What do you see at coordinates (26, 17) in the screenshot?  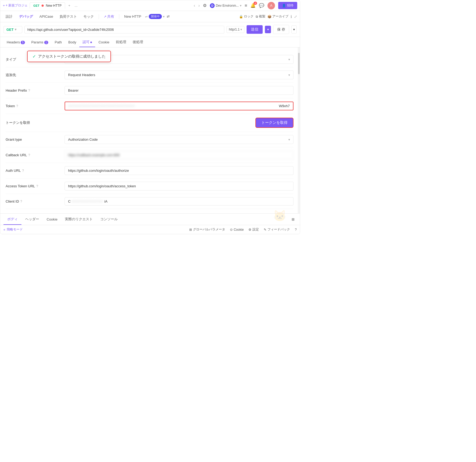 I see `tab-debug: デバッグ` at bounding box center [26, 17].